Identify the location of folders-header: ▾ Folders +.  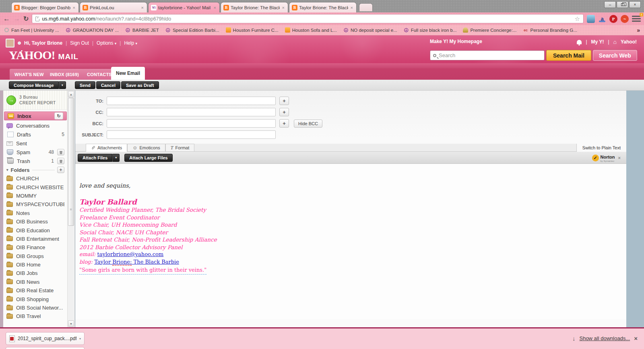
(35, 170).